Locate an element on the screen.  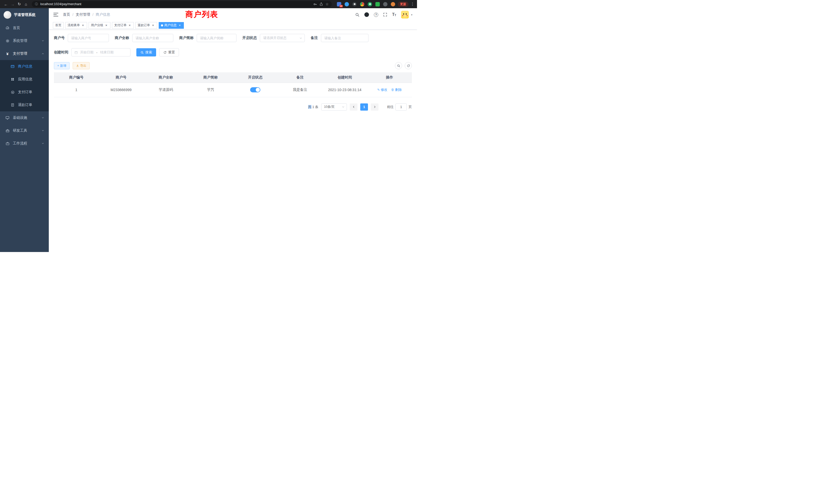
full-name-input is located at coordinates (153, 38).